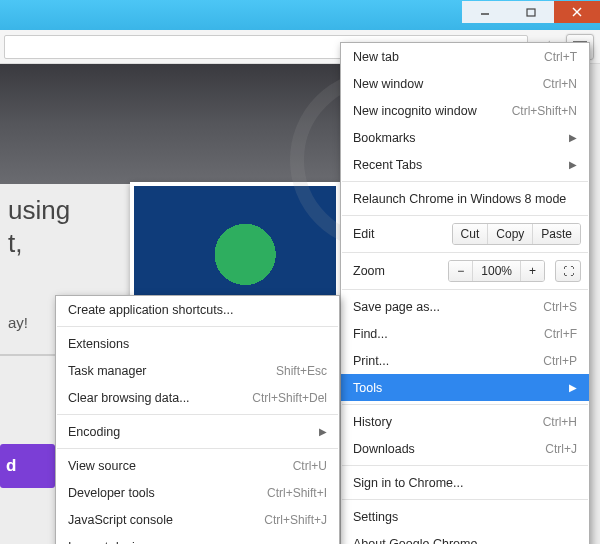 This screenshot has height=544, width=600. What do you see at coordinates (465, 360) in the screenshot?
I see `menu-print: Print...Ctrl+P` at bounding box center [465, 360].